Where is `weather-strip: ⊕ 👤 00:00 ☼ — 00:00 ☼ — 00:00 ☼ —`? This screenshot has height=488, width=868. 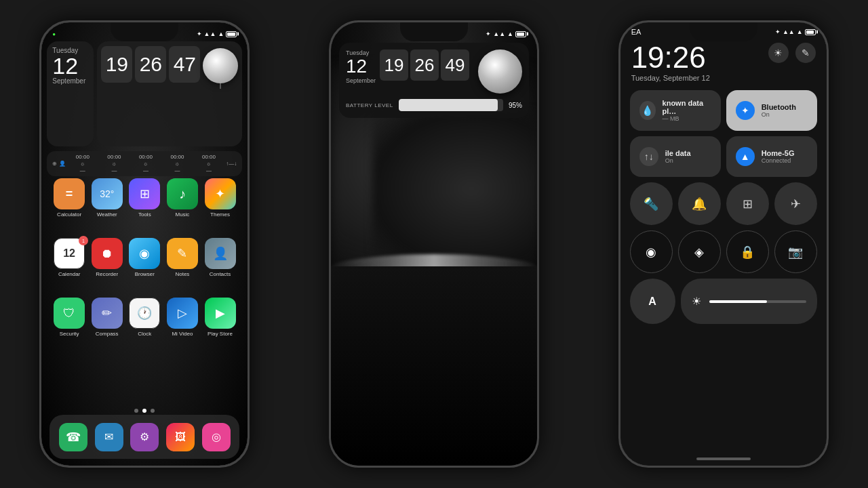 weather-strip: ⊕ 👤 00:00 ☼ — 00:00 ☼ — 00:00 ☼ — is located at coordinates (144, 164).